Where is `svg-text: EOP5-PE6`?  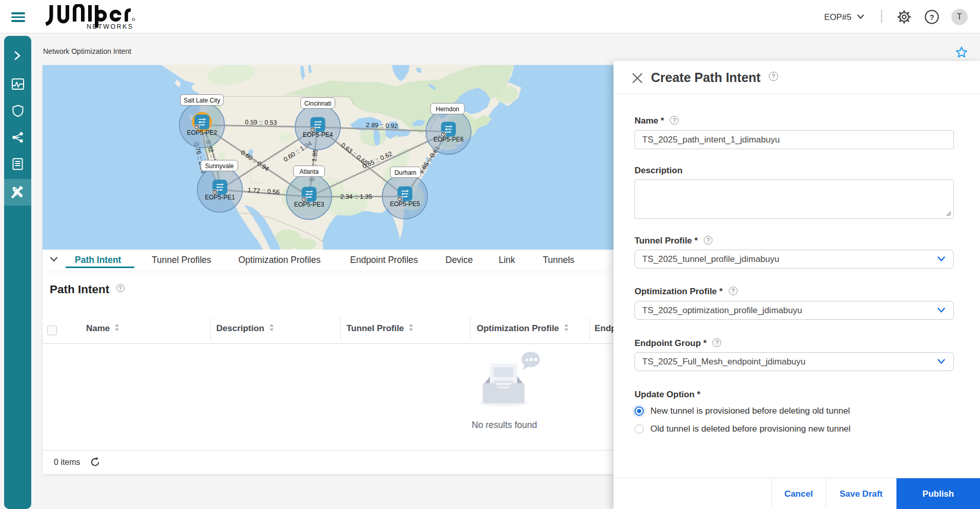 svg-text: EOP5-PE6 is located at coordinates (449, 139).